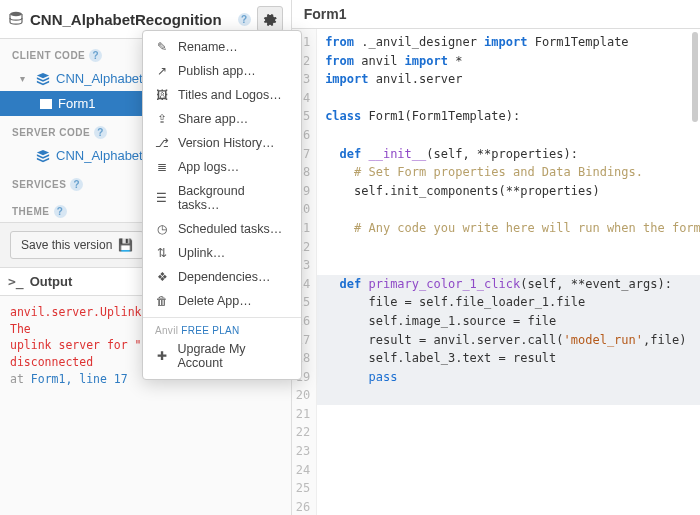  Describe the element at coordinates (695, 77) in the screenshot. I see `scrollbar-thumb` at that location.